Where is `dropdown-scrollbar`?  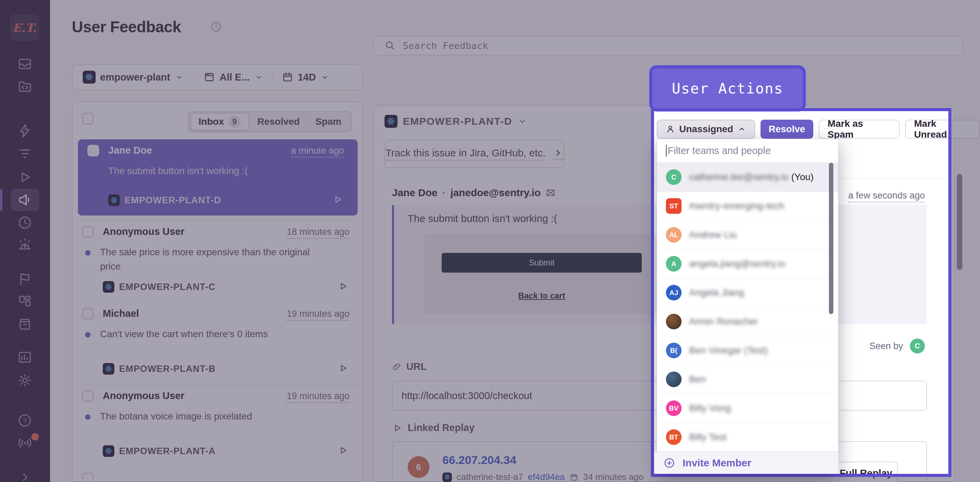 dropdown-scrollbar is located at coordinates (831, 238).